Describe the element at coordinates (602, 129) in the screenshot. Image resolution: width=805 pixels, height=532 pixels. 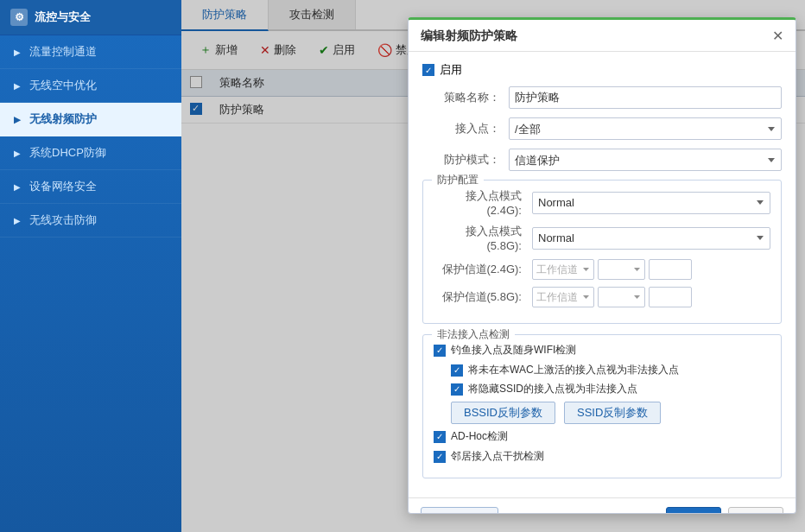
I see `ap-row: 接入点： /全部` at that location.